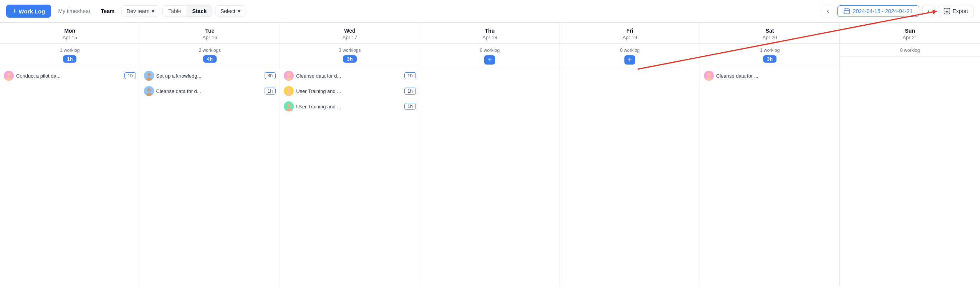 This screenshot has width=980, height=292. What do you see at coordinates (490, 33) in the screenshot?
I see `day-header-thu: Thu Apr 18` at bounding box center [490, 33].